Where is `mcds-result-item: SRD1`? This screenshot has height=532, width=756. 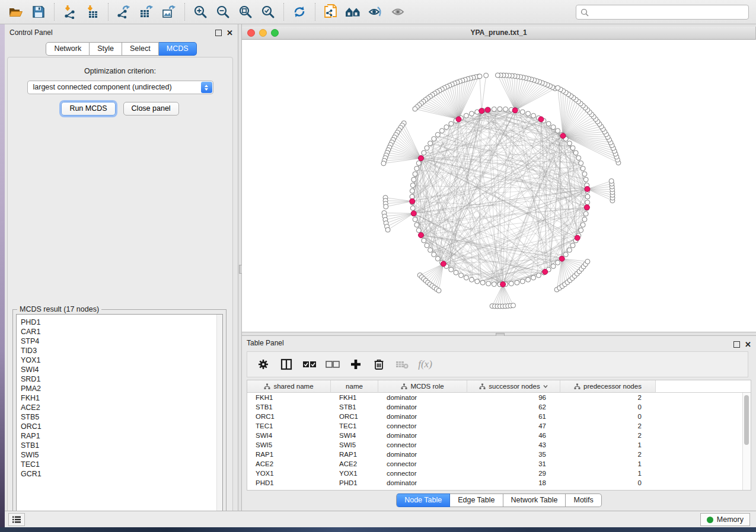
mcds-result-item: SRD1 is located at coordinates (122, 379).